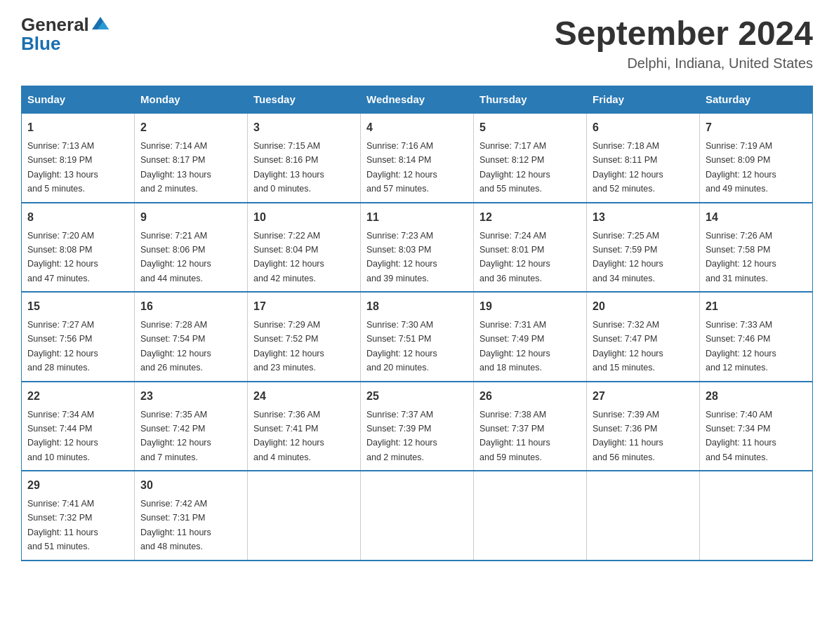  Describe the element at coordinates (289, 167) in the screenshot. I see `day-info: Sunrise: 7:15 AMSunset: 8:16 PMDaylight:…` at that location.